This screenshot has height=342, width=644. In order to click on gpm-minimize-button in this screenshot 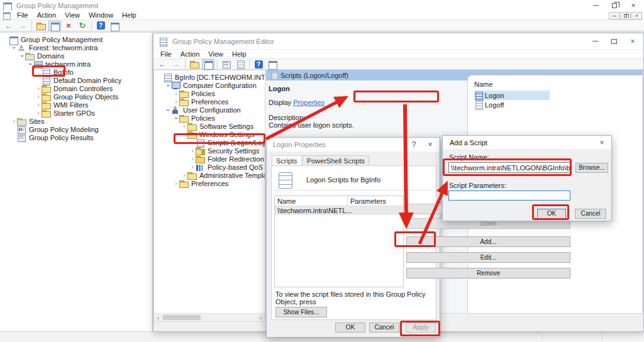, I will do `click(596, 5)`.